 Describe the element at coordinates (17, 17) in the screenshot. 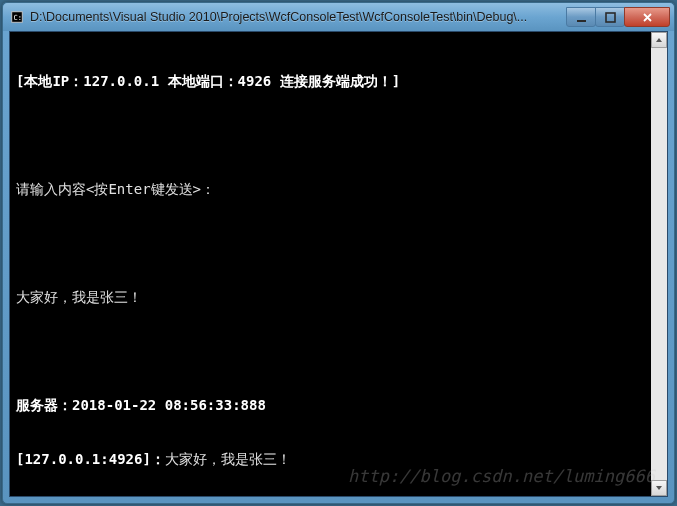

I see `app-icon: C:` at that location.